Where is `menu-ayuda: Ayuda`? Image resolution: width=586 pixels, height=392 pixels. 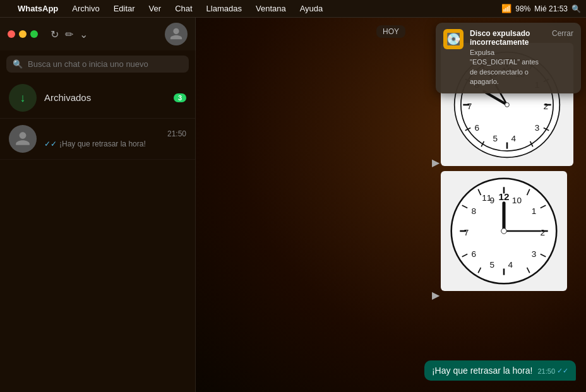
menu-ayuda: Ayuda is located at coordinates (312, 9).